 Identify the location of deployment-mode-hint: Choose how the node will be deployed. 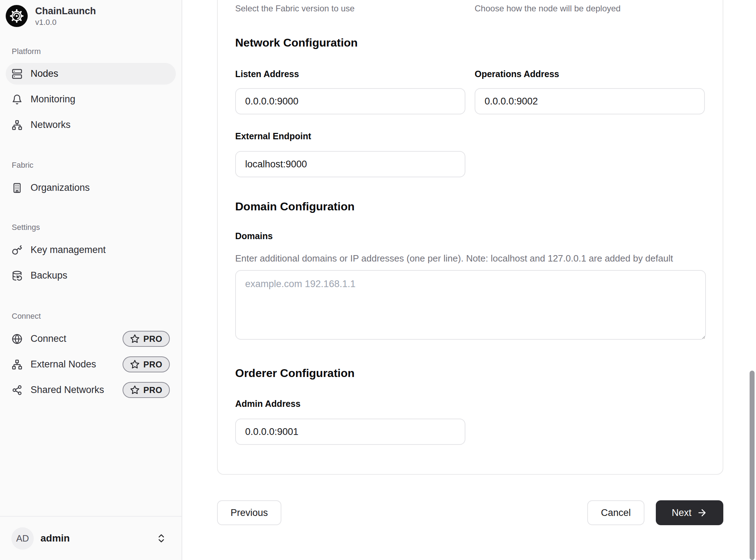
(590, 9).